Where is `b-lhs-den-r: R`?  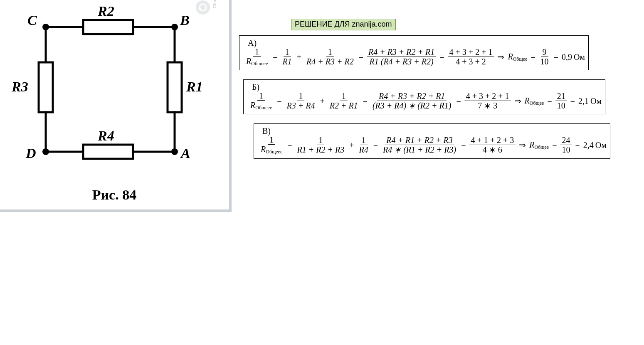
b-lhs-den-r: R is located at coordinates (253, 105).